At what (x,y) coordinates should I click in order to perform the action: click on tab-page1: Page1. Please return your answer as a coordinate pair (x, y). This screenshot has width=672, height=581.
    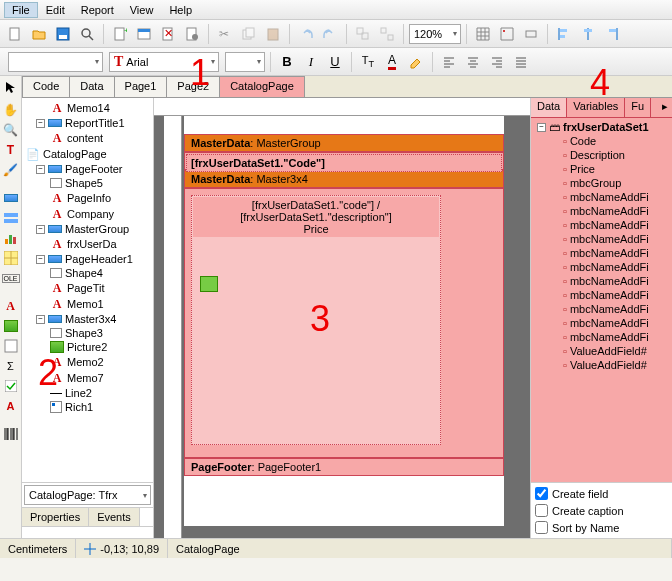
    Looking at the image, I should click on (141, 86).